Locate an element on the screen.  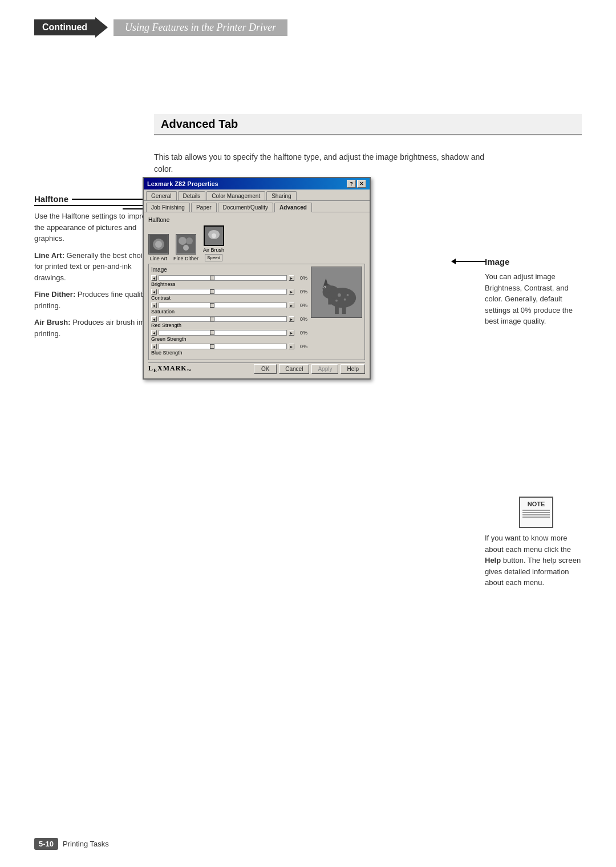
air-brush-label: Air Brush: is located at coordinates (52, 322).